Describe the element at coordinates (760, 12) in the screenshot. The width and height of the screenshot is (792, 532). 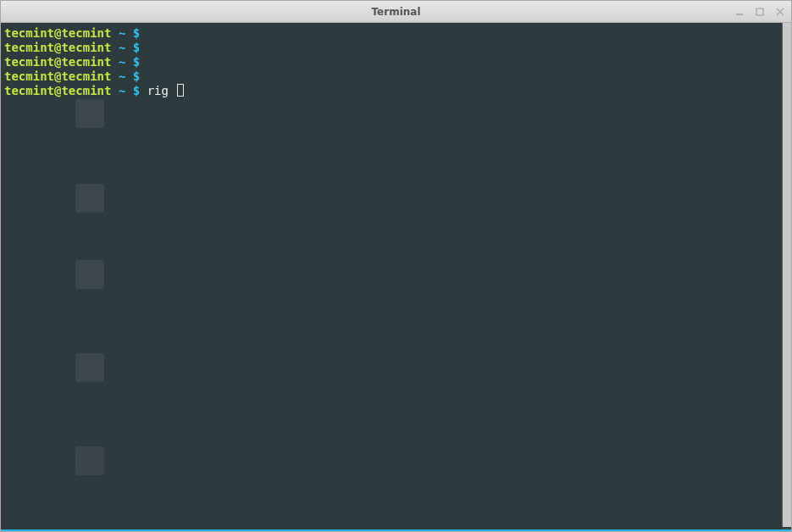
I see `maximize-button` at that location.